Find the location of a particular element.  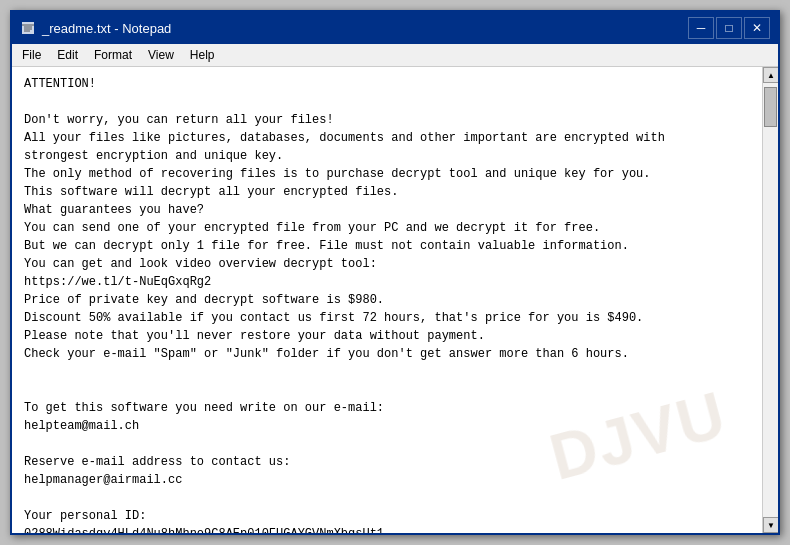

window-title: _readme.txt - Notepad is located at coordinates (365, 28).